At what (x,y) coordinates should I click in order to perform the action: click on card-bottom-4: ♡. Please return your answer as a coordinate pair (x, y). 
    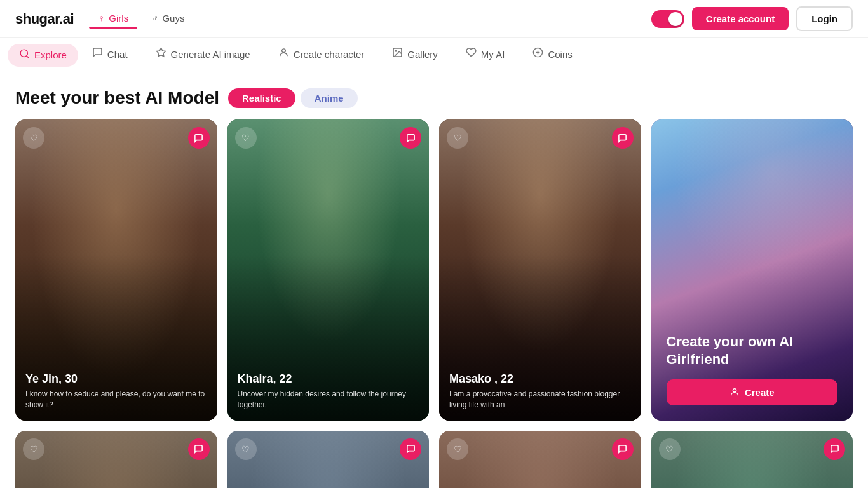
    Looking at the image, I should click on (752, 459).